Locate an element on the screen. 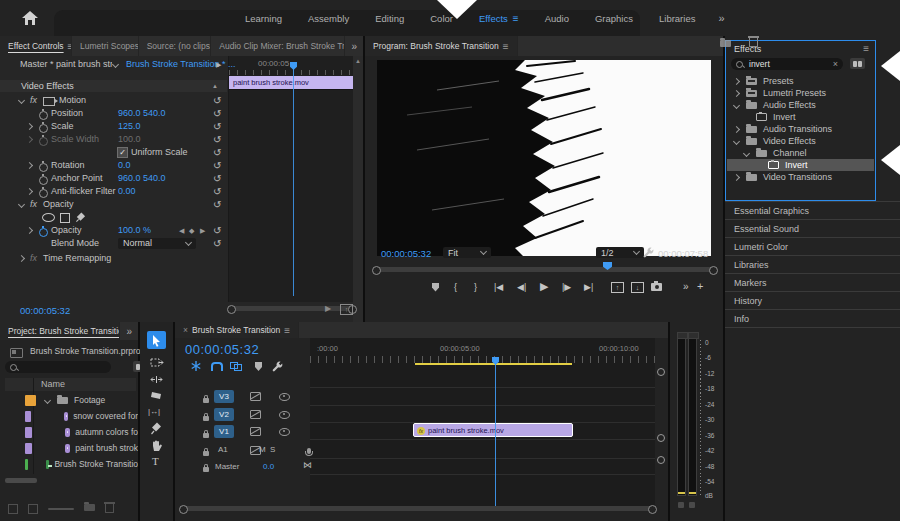 The width and height of the screenshot is (900, 521). tree-item-presets: Presets is located at coordinates (800, 81).